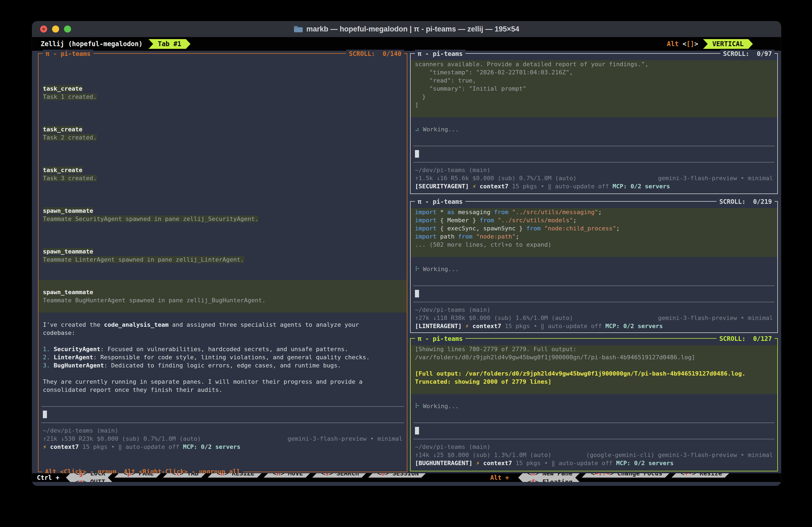 The image size is (812, 527). What do you see at coordinates (170, 44) in the screenshot?
I see `tab-1: Tab #1` at bounding box center [170, 44].